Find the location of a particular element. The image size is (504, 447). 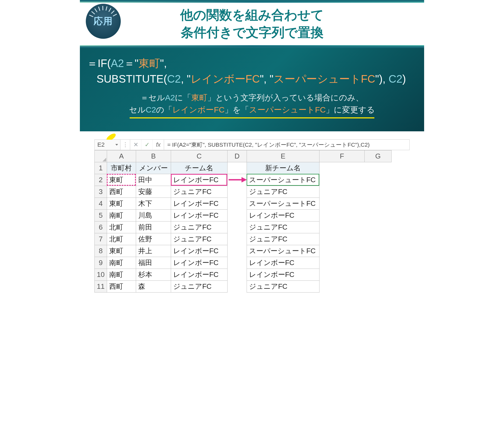

cell: 杉本 is located at coordinates (153, 274).